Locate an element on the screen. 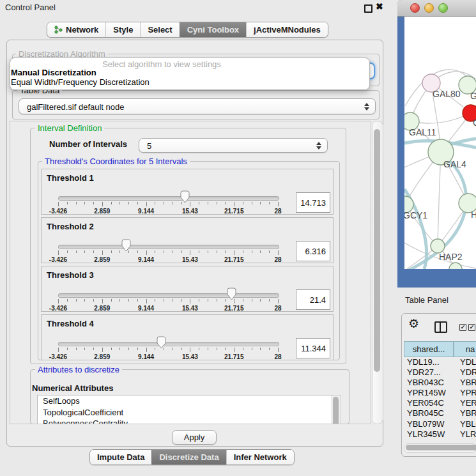  algorithm-option-manual: Manual Discretization is located at coordinates (54, 73).